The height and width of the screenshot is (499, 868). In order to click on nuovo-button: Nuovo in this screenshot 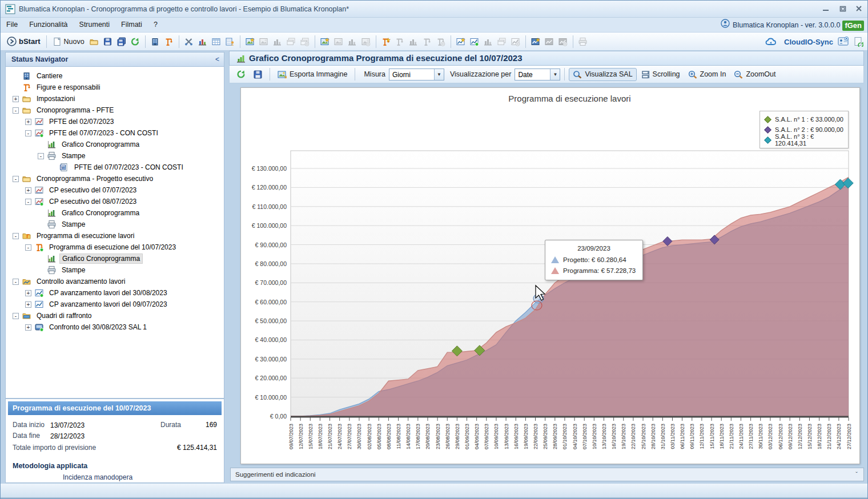, I will do `click(69, 42)`.